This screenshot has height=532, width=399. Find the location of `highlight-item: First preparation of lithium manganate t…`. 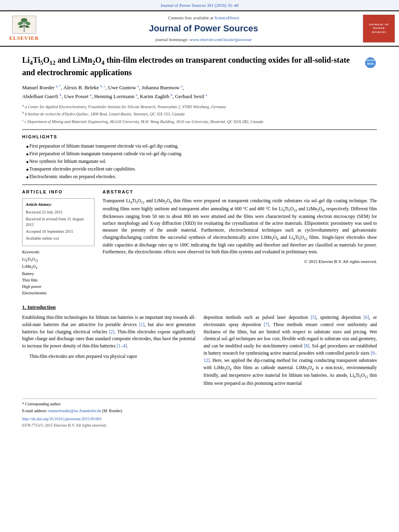

highlight-item: First preparation of lithium manganate t… is located at coordinates (202, 154).